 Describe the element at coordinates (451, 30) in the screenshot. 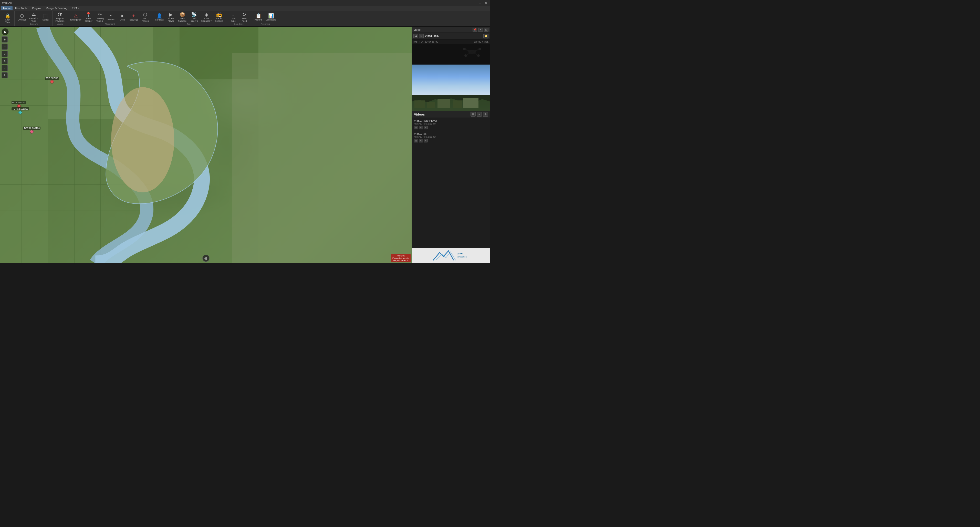

I see `video-panel-header: Video 📌 ✕ ⊞` at that location.